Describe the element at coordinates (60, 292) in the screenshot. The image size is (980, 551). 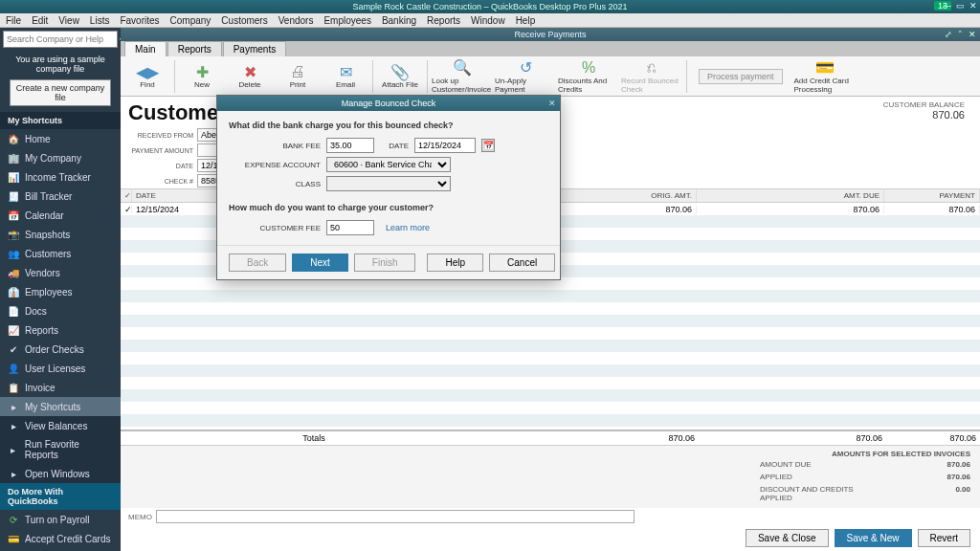
I see `sidebar-item-employees: 👔Employees` at that location.